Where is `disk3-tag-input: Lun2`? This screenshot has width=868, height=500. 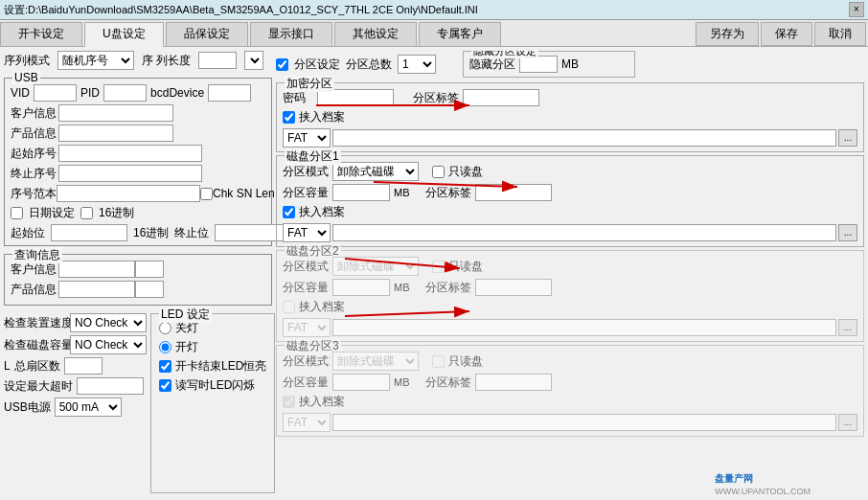
disk3-tag-input: Lun2 is located at coordinates (514, 382).